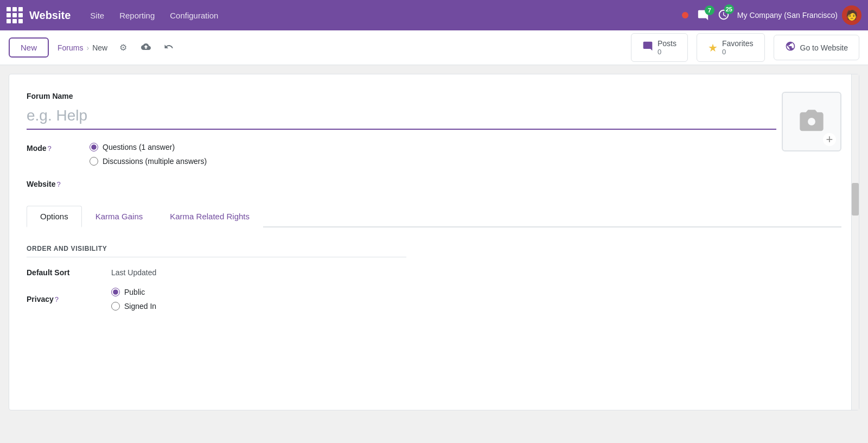  What do you see at coordinates (209, 217) in the screenshot?
I see `tab-karma-related-rights: Karma Related Rights` at bounding box center [209, 217].